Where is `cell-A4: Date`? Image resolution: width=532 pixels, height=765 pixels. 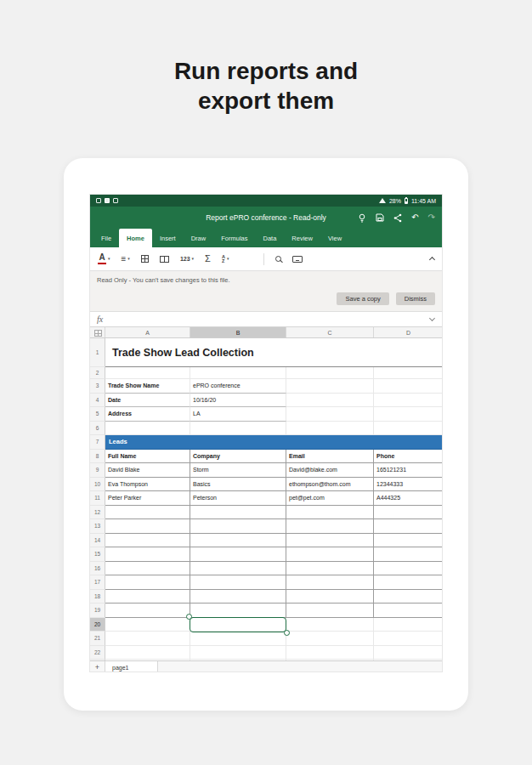
cell-A4: Date is located at coordinates (148, 401).